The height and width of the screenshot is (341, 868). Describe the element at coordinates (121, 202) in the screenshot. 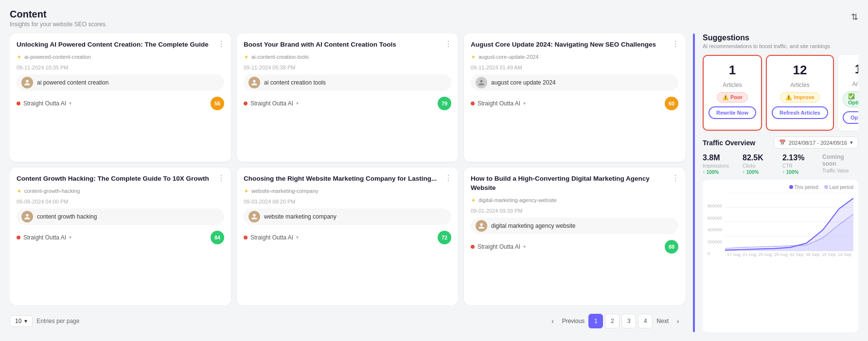

I see `article-date: 09-09-2024 04:00 PM` at that location.